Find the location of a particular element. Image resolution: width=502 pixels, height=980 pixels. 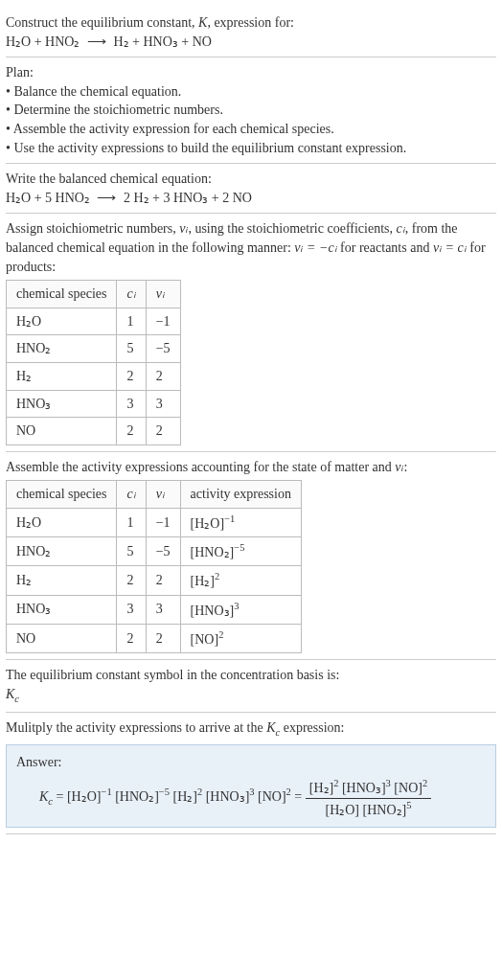

intro-line1: Construct the equilibrium constant, is located at coordinates (102, 23).